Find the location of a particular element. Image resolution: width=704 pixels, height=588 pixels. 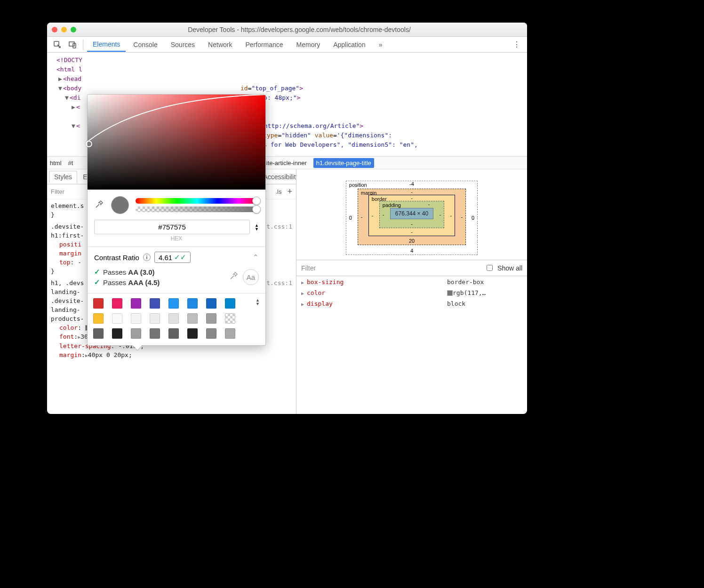

eyedropper-icon is located at coordinates (99, 205).